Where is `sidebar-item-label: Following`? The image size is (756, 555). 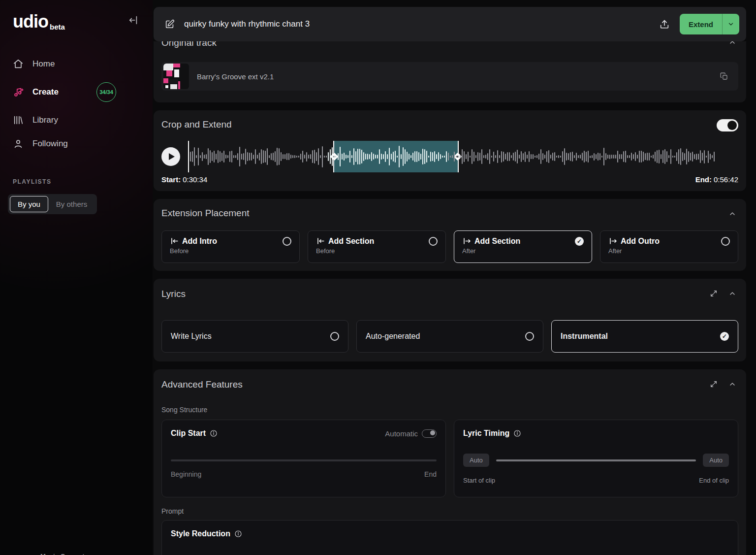 sidebar-item-label: Following is located at coordinates (50, 144).